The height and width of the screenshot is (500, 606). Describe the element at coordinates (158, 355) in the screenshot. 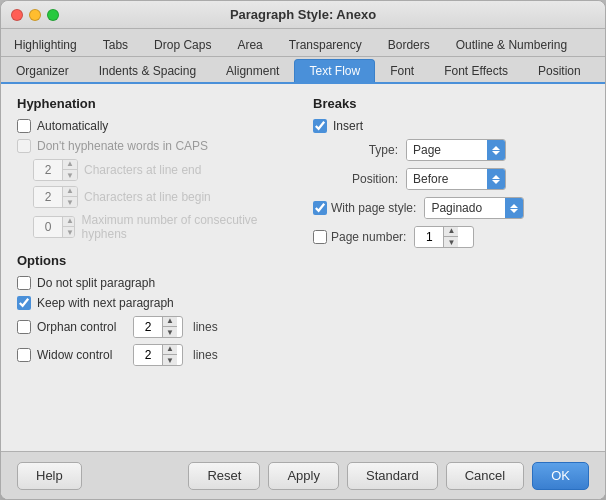

I see `widow-spinner: ▲ ▼` at that location.